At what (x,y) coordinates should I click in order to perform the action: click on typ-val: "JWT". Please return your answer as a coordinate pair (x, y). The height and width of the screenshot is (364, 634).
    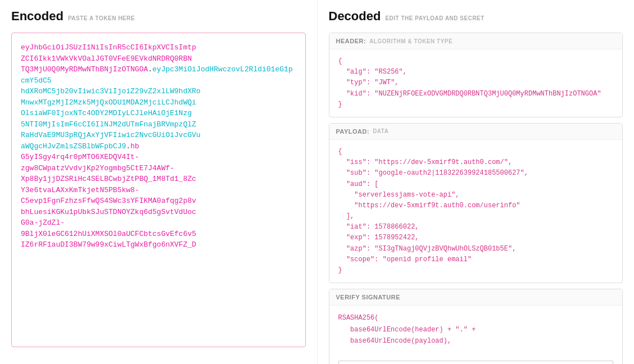
    Looking at the image, I should click on (384, 83).